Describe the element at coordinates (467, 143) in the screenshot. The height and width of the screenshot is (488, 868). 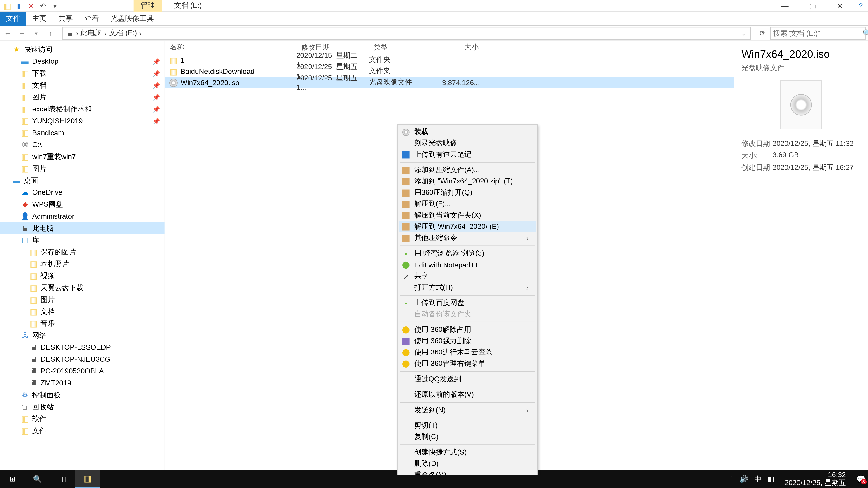
I see `menu-item: 刻录光盘映像` at that location.